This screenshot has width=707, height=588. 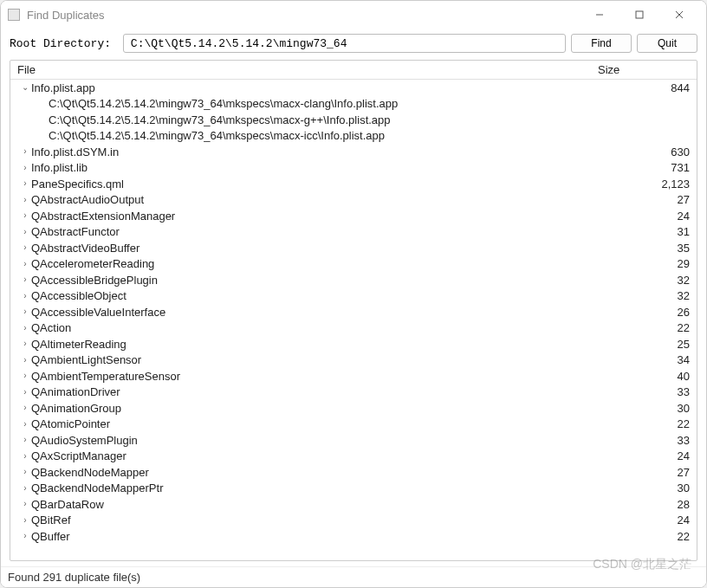 I want to click on tree-row: ›QAbstractFunctor31, so click(x=354, y=232).